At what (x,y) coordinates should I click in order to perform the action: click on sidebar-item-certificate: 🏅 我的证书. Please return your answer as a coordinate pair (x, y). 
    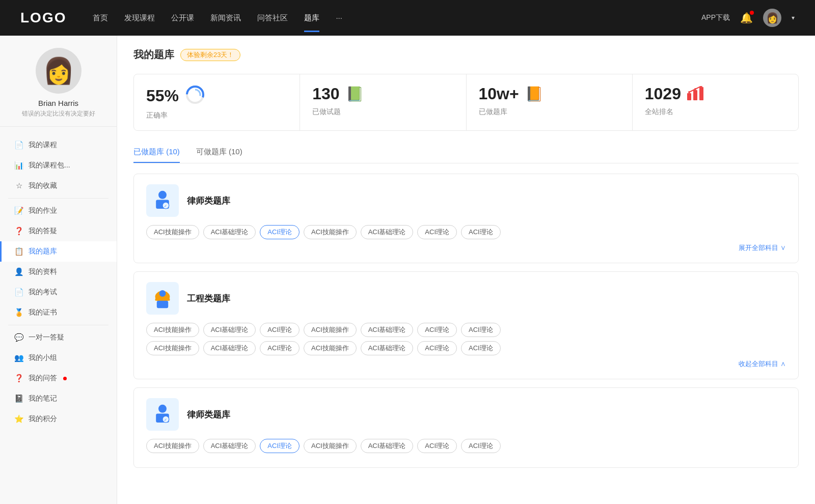
    Looking at the image, I should click on (58, 313).